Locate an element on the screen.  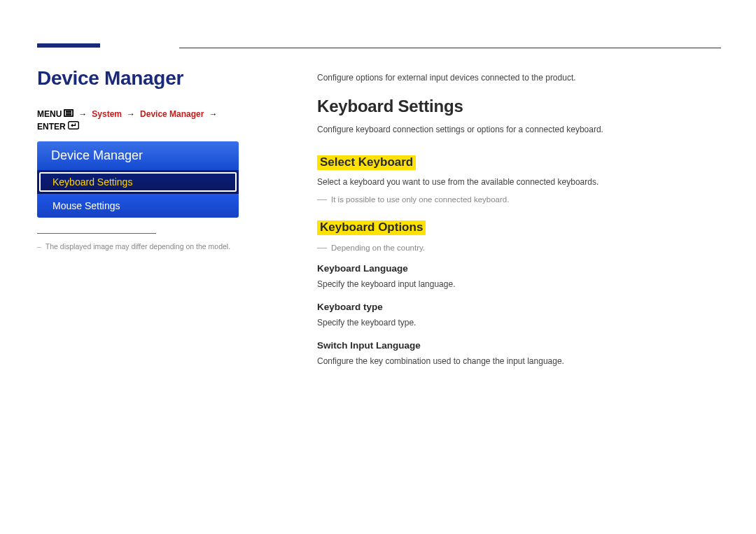
menu-icon is located at coordinates (69, 114).